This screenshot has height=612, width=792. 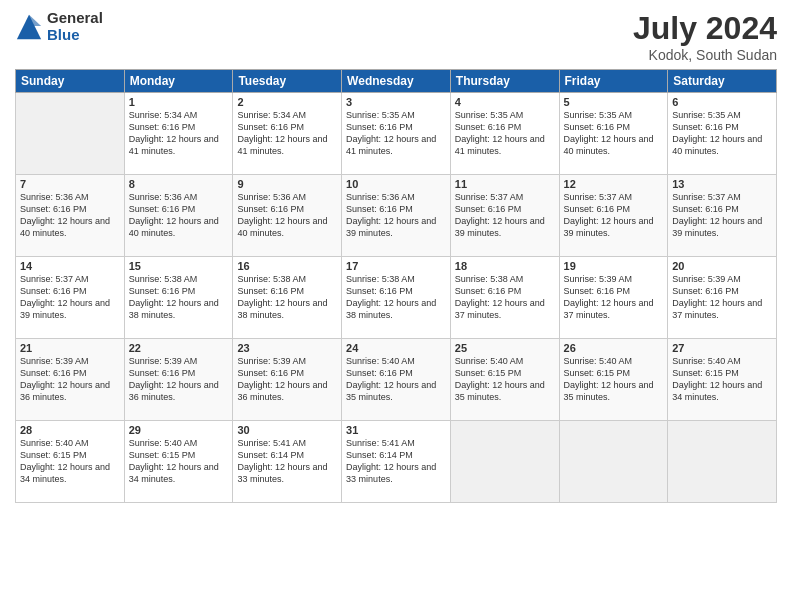 What do you see at coordinates (75, 26) in the screenshot?
I see `logo-text: General Blue` at bounding box center [75, 26].